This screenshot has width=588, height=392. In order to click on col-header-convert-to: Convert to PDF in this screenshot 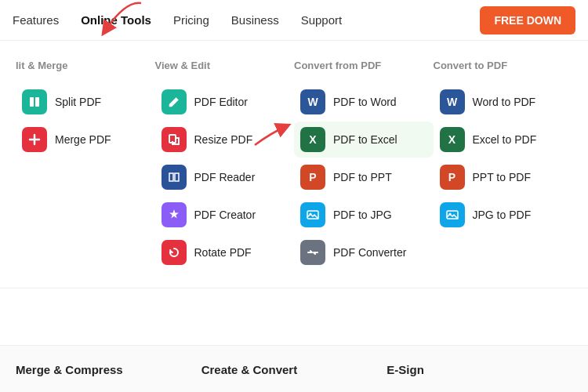, I will do `click(503, 66)`.